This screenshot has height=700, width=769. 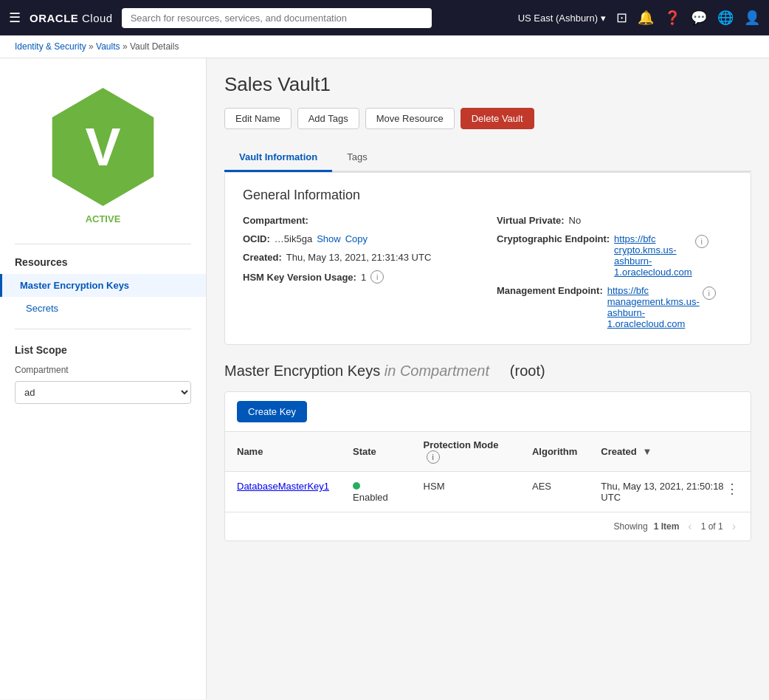 What do you see at coordinates (631, 526) in the screenshot?
I see `showing-label: Showing` at bounding box center [631, 526].